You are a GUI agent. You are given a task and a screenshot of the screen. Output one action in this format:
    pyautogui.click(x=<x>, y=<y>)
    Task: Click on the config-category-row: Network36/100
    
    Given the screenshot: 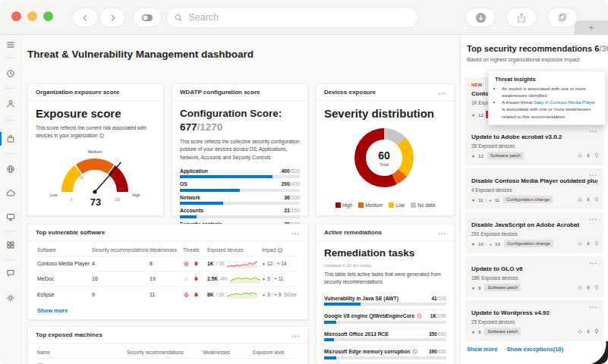 What is the action you would take?
    pyautogui.click(x=240, y=200)
    